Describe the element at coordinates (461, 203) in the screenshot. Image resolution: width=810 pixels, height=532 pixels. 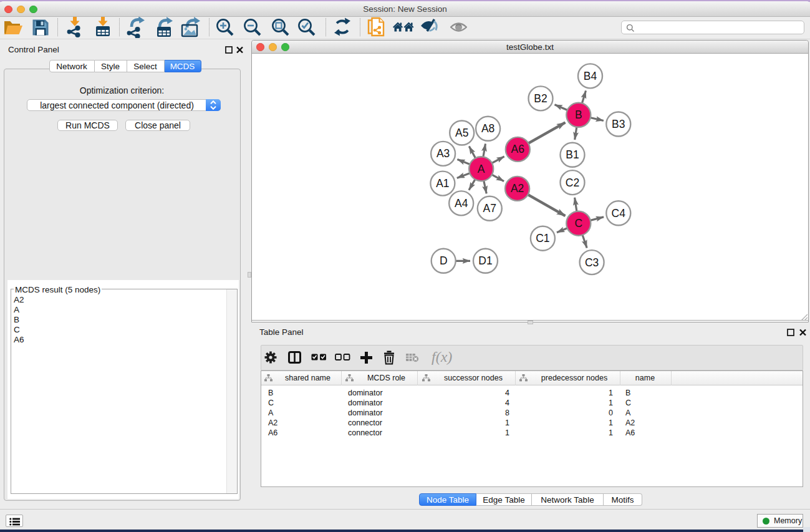
I see `svg-text: A4` at that location.